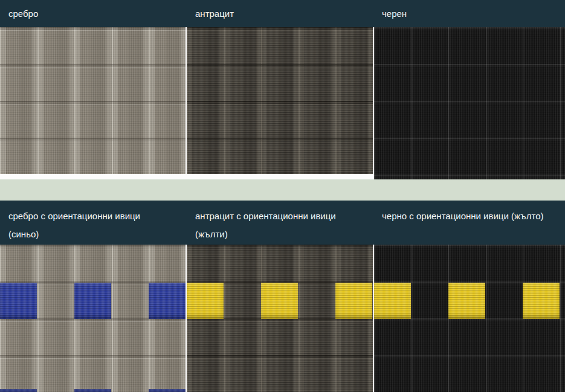  Describe the element at coordinates (93, 390) in the screenshot. I see `orientation-stripe-band-partial` at that location.